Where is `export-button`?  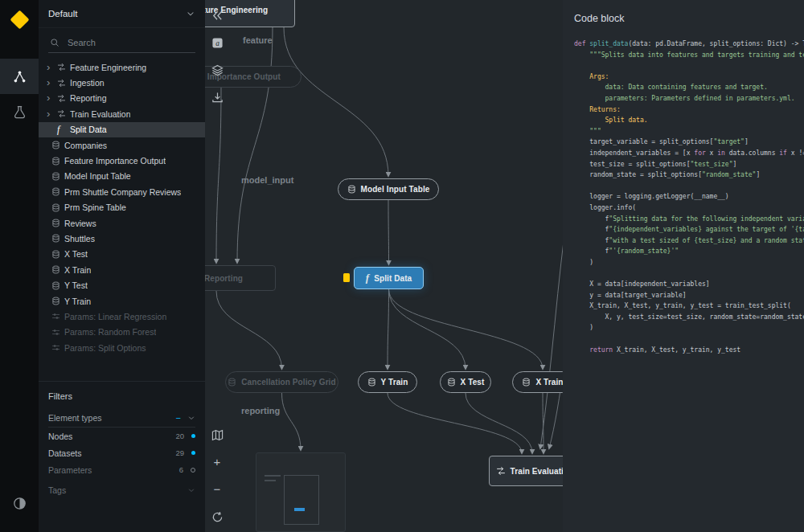
export-button is located at coordinates (217, 97).